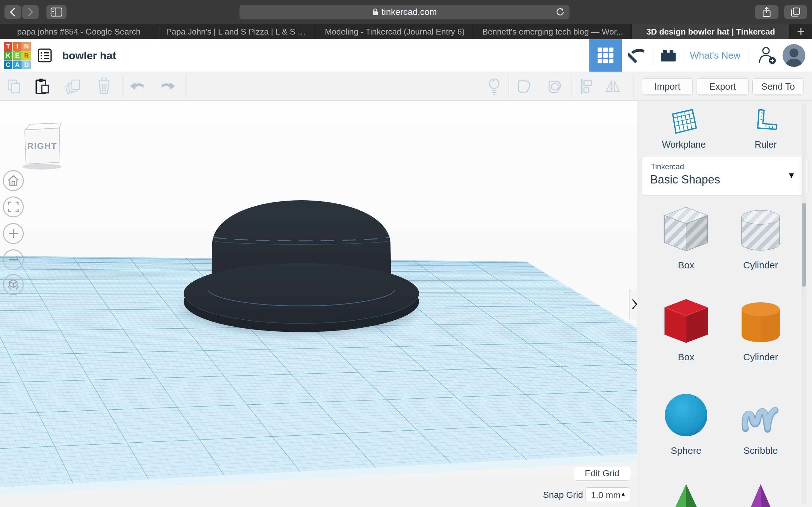 This screenshot has height=507, width=812. I want to click on bowler-hat-model, so click(301, 266).